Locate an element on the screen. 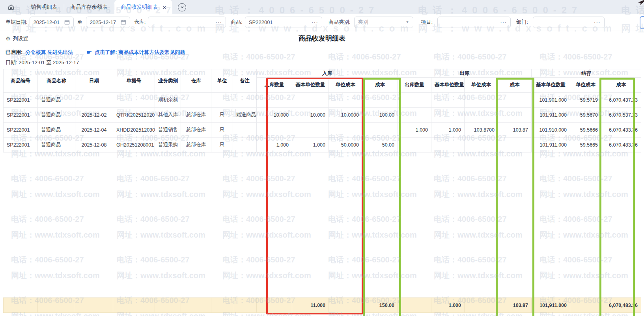 The image size is (644, 316). table-cell: 期初余额 is located at coordinates (168, 100).